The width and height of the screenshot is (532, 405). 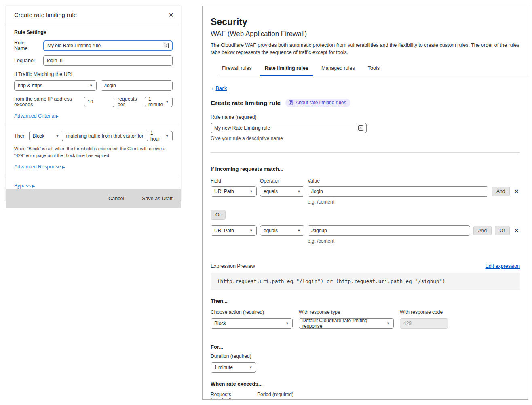 I want to click on requests-per-label: requests per, so click(x=129, y=102).